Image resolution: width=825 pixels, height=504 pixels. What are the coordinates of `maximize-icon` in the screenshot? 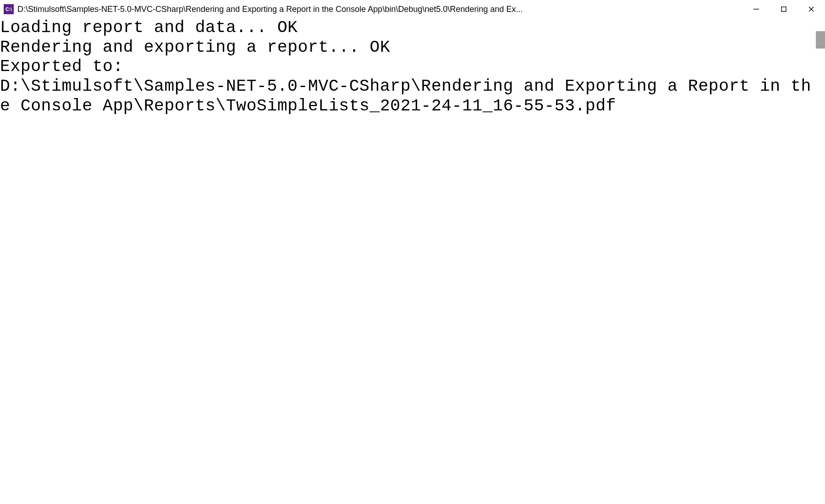 It's located at (784, 9).